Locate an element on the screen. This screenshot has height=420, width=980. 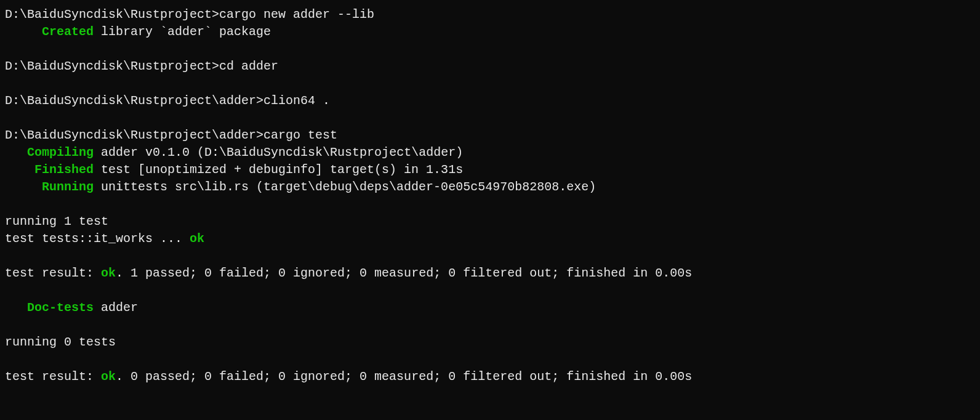
status-line: Compiling adder v0.1.0 (D:\BaiduSyncdisk… is located at coordinates (490, 153).